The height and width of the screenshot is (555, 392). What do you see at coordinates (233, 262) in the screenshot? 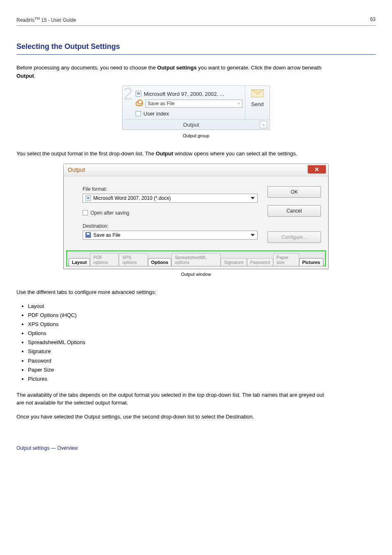
I see `tab-signature: Signature` at bounding box center [233, 262].